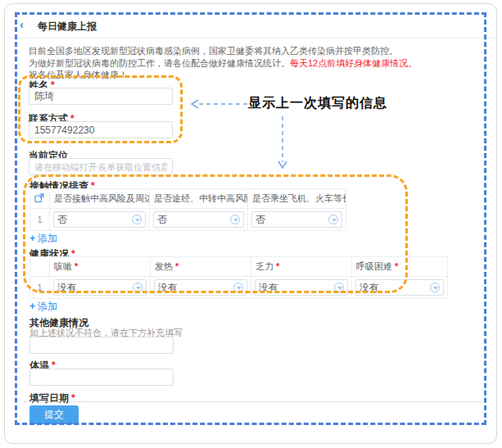  What do you see at coordinates (250, 64) in the screenshot?
I see `intro-line-2: 为做好新型冠状病毒的防控工作，请各位配合做好健康情况统计。每天12点前填好身体健…` at bounding box center [250, 64].